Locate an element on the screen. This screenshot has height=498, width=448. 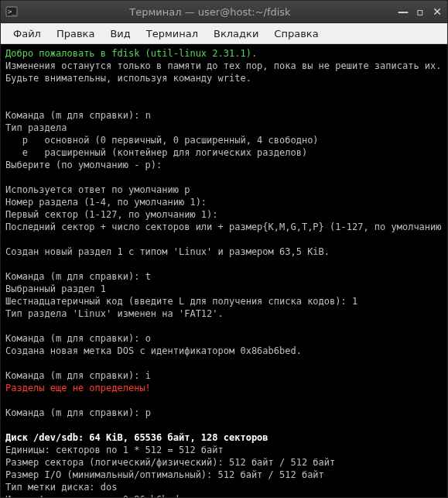
menubar: Файл Правка Вид Терминал Вкладки Справка is located at coordinates (224, 34).